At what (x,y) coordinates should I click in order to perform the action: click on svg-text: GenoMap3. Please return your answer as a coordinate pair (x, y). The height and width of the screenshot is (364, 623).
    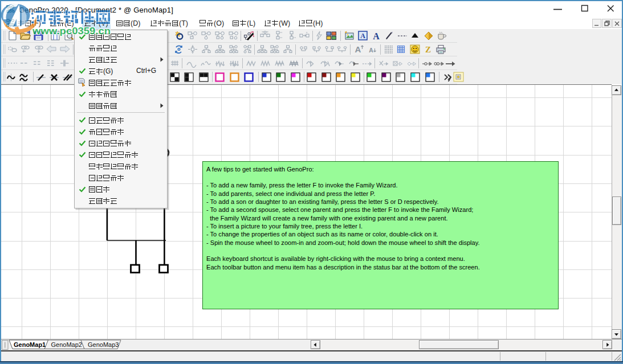
    Looking at the image, I should click on (103, 345).